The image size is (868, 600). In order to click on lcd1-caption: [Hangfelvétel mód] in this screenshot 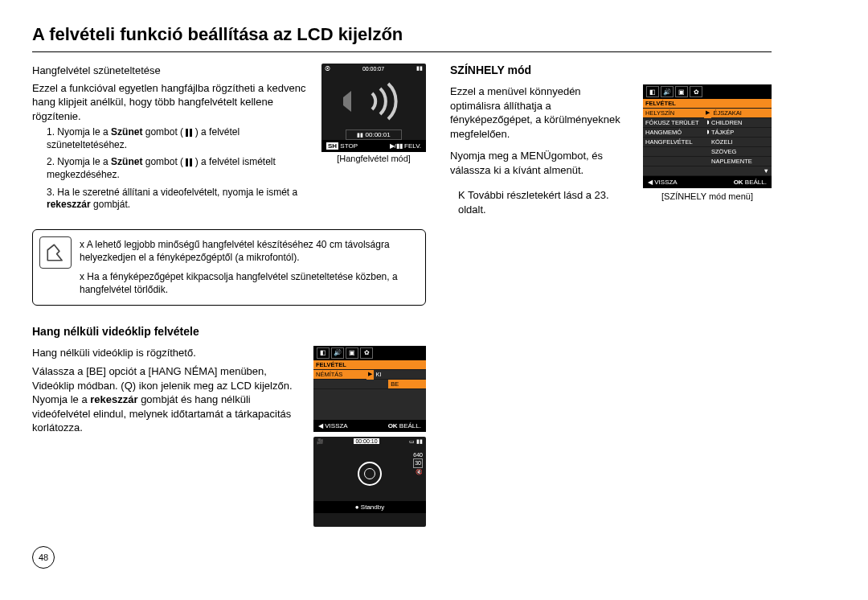, I will do `click(374, 158)`.